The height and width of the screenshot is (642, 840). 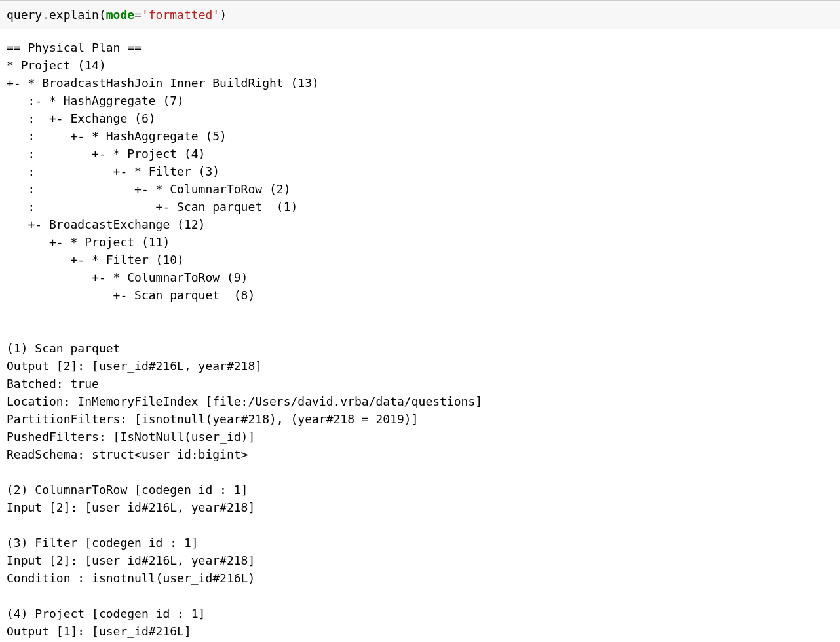 I want to click on code-token-method: explain, so click(x=74, y=14).